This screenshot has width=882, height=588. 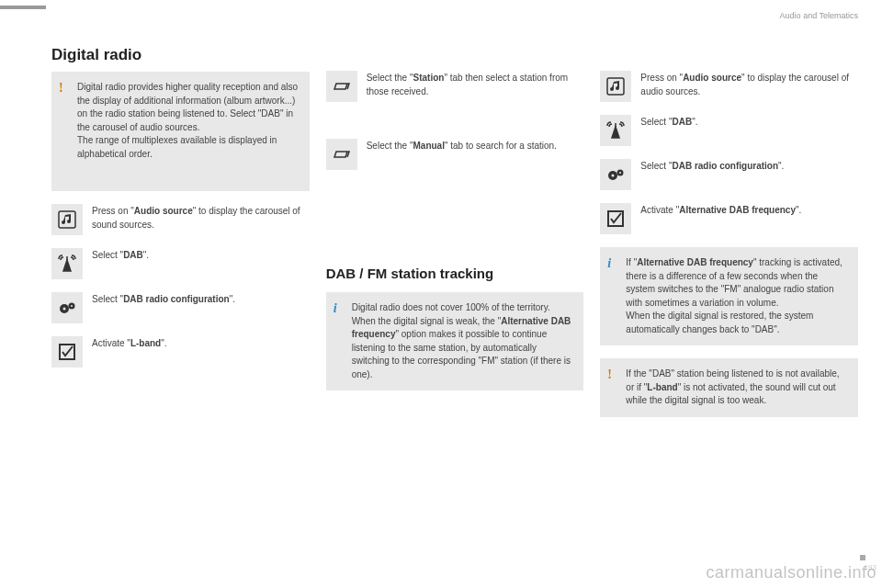 I want to click on warning-note-lband: ! If the "DAB" station being listened to…, so click(x=729, y=388).